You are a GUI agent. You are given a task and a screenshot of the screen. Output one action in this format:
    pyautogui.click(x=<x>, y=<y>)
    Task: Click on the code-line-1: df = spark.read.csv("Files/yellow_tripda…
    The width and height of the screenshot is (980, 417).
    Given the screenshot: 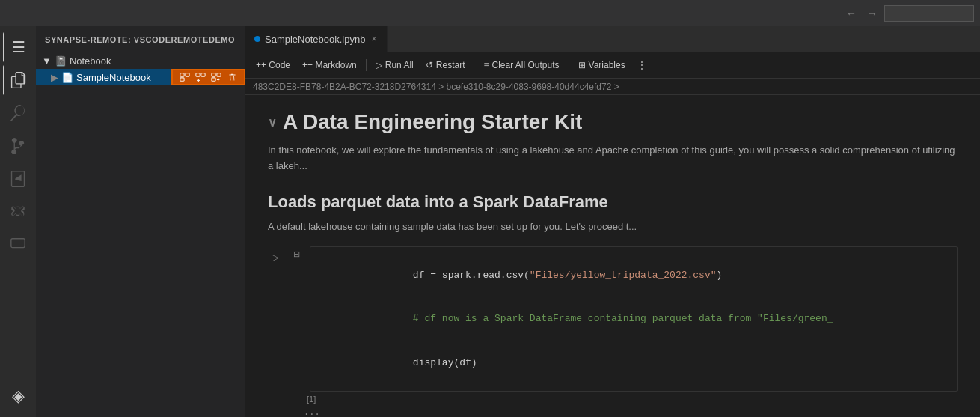 What is the action you would take?
    pyautogui.click(x=634, y=276)
    